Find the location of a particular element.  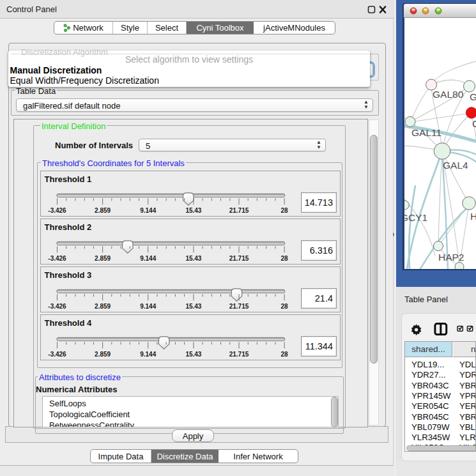

svg-text: C is located at coordinates (474, 124).